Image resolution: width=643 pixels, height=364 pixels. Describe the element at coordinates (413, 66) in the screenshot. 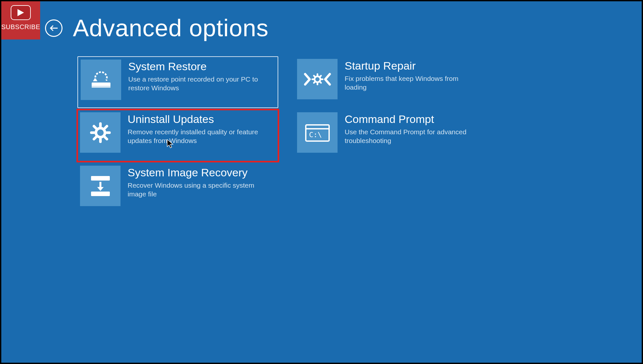

I see `tile-title: Startup Repair` at that location.